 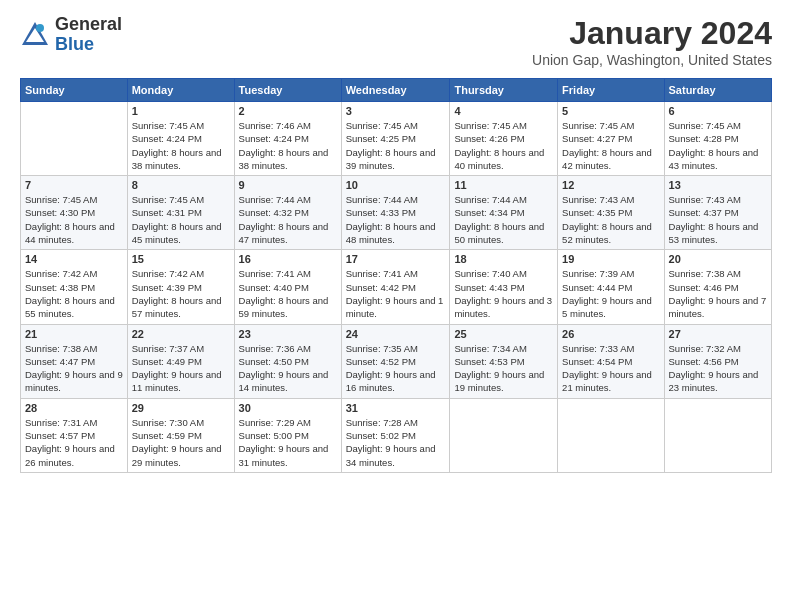 What do you see at coordinates (718, 220) in the screenshot?
I see `day-info: Sunrise: 7:43 AMSunset: 4:37 PMDaylight:…` at bounding box center [718, 220].